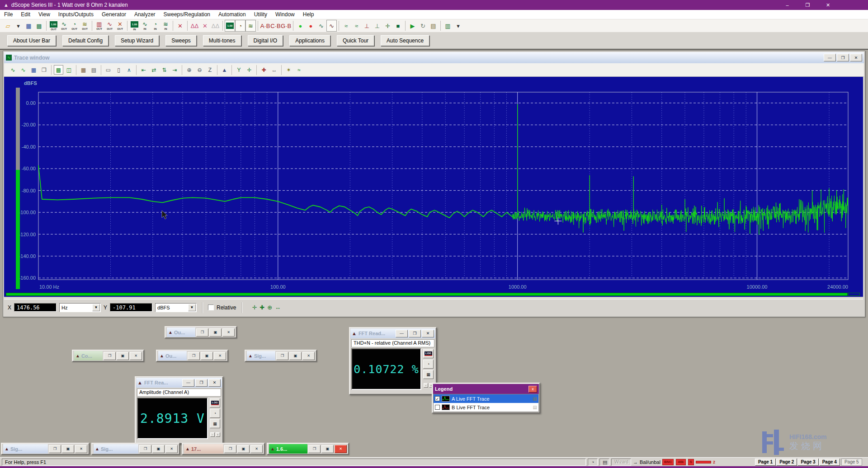  What do you see at coordinates (64, 26) in the screenshot?
I see `signals-out-button: ∿OUT` at bounding box center [64, 26].